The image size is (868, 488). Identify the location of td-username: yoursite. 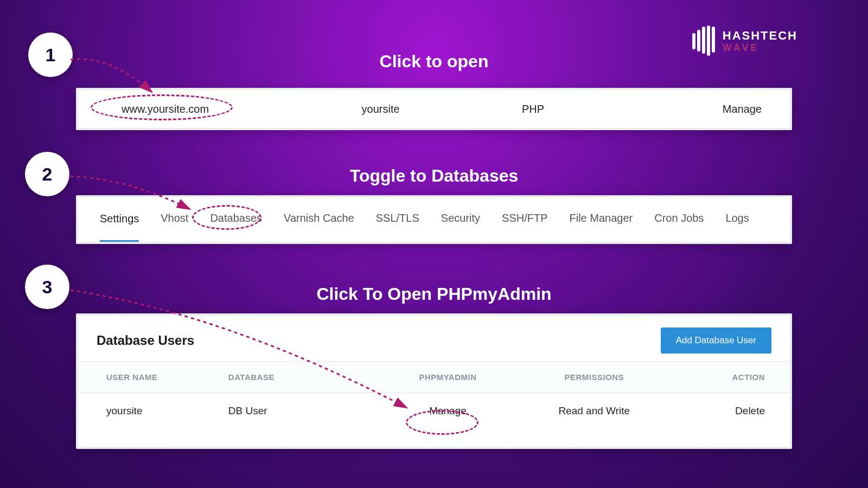
(163, 411).